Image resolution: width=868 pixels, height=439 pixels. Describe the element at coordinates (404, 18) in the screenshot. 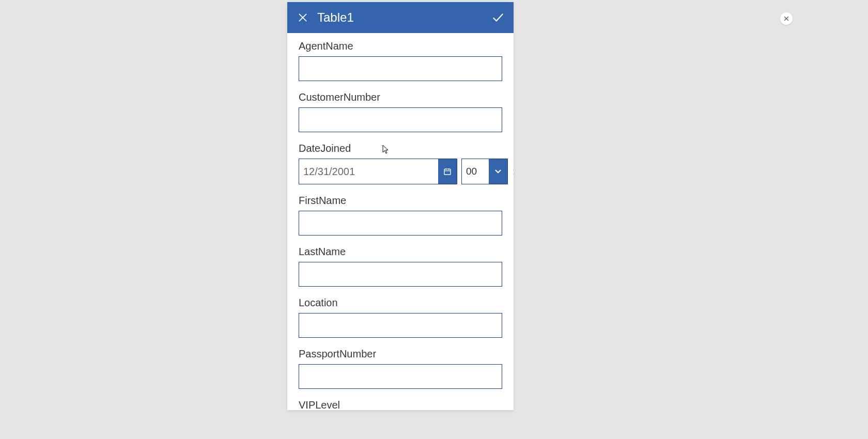

I see `form-title: Table1` at that location.